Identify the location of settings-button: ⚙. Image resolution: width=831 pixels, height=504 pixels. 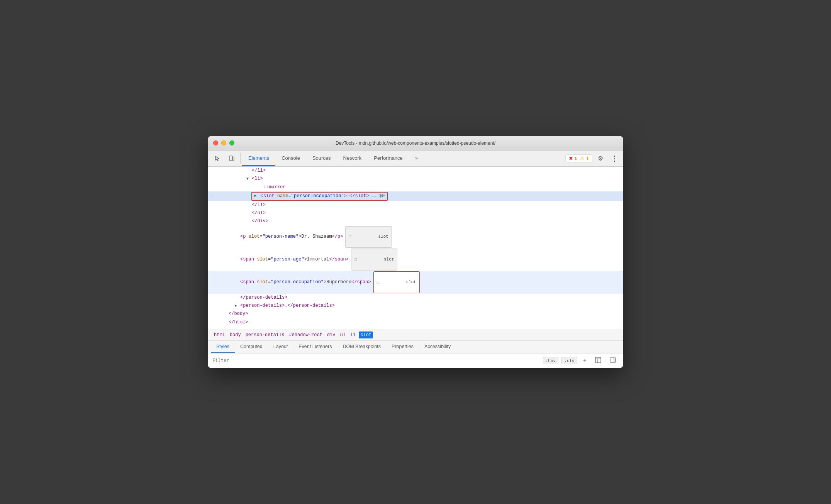
(600, 159).